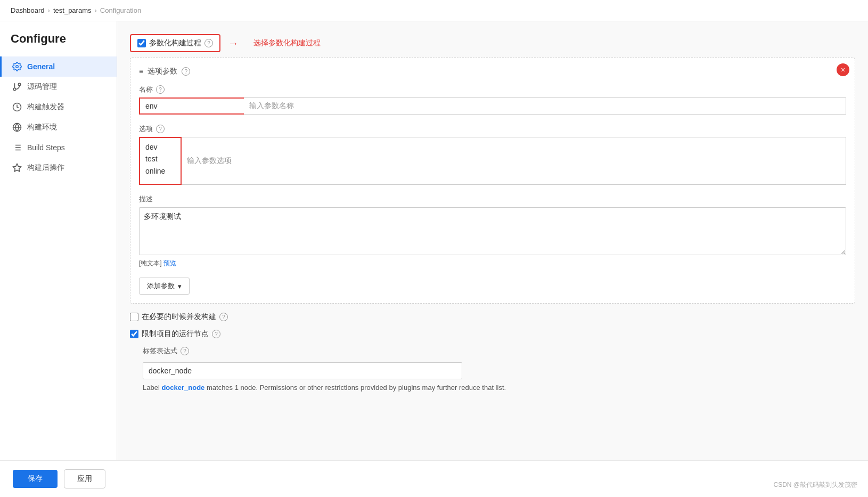 The width and height of the screenshot is (868, 497). I want to click on breadcrumb-dashboard: Dashboard, so click(28, 11).